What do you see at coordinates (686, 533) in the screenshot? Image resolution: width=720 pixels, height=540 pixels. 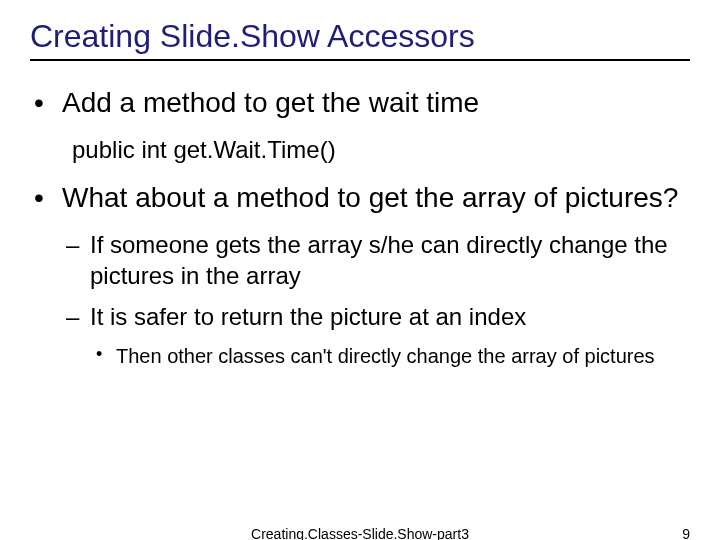 I see `page-number: 9` at bounding box center [686, 533].